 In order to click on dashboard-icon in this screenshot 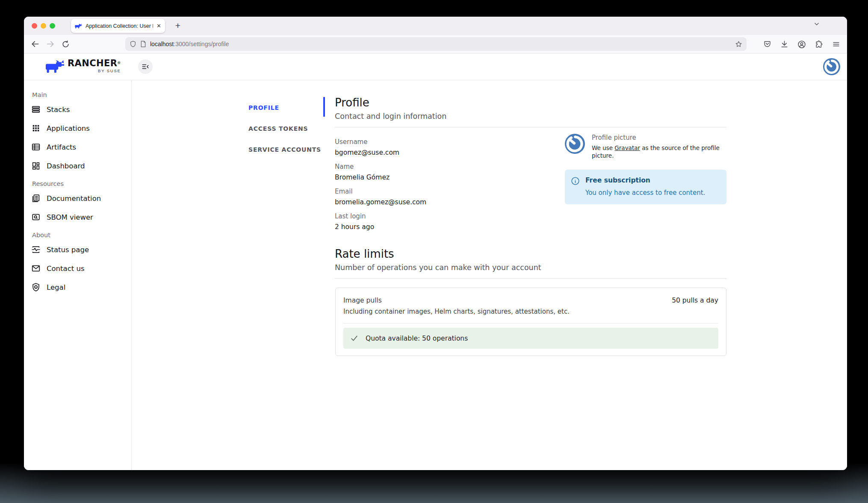, I will do `click(36, 166)`.